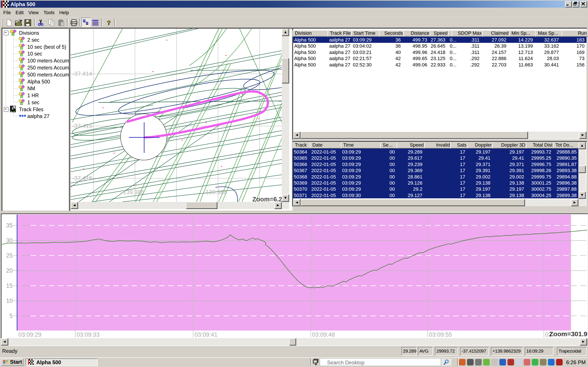 The height and width of the screenshot is (367, 588). I want to click on svg-text: -37.414, so click(82, 74).